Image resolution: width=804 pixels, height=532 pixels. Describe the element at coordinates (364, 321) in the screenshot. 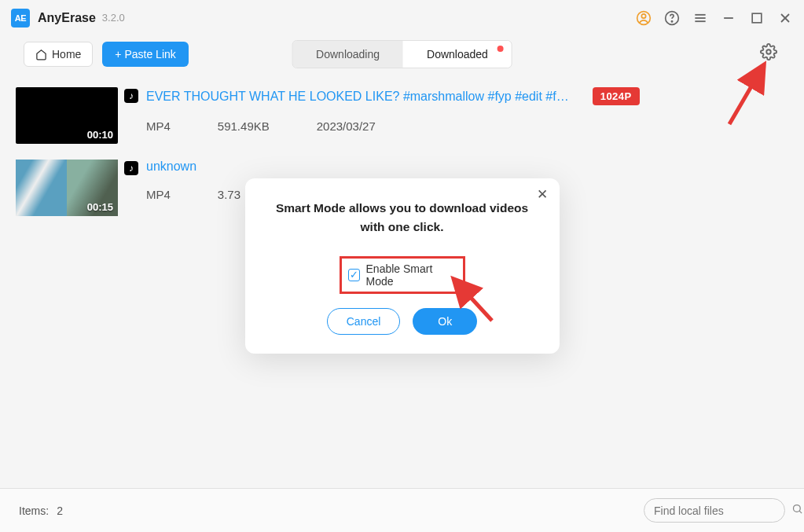

I see `cancel-button: Cancel` at that location.